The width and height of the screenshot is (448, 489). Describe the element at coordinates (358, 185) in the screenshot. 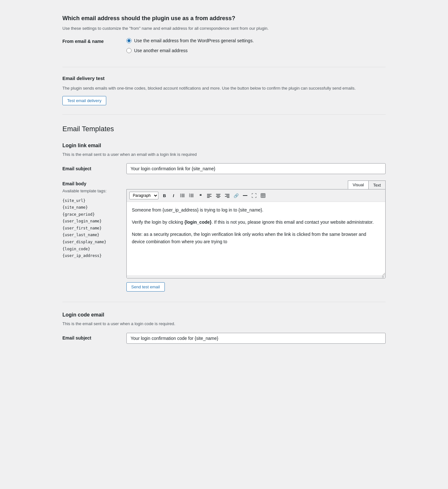

I see `tab-visual: Visual` at that location.